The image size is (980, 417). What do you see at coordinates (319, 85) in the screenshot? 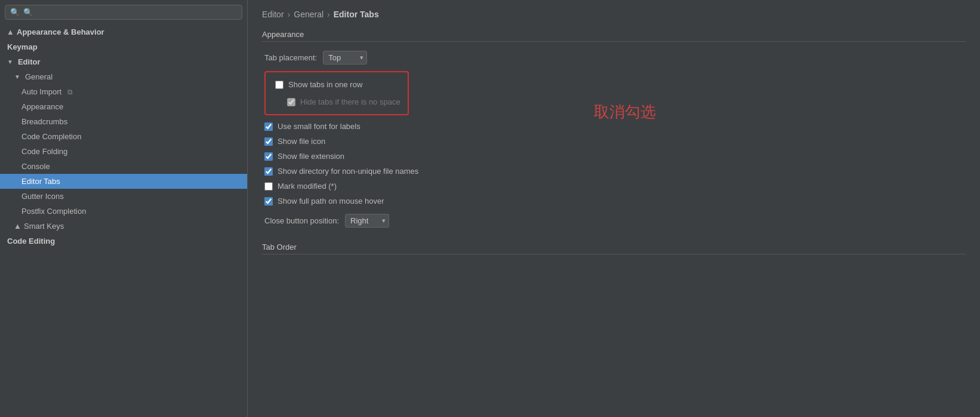
I see `show-tabs-row-label: Show tabs in one row` at bounding box center [319, 85].